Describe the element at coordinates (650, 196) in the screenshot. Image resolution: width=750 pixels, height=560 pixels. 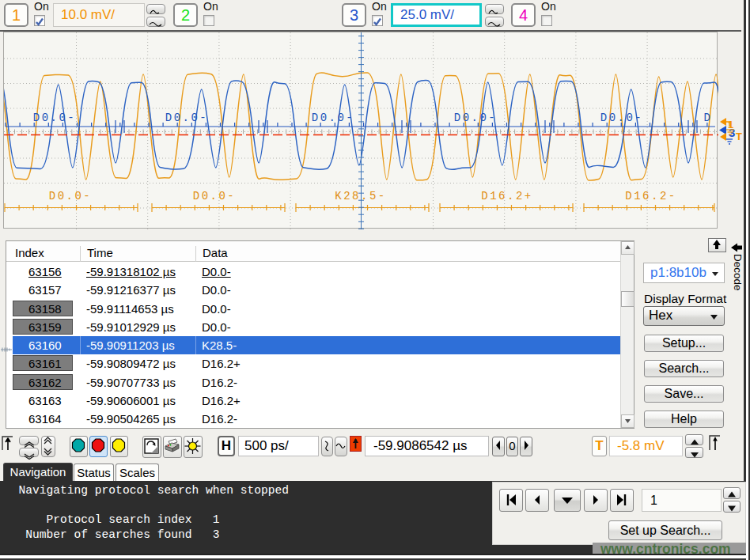
I see `svg-text: D16.2-` at that location.